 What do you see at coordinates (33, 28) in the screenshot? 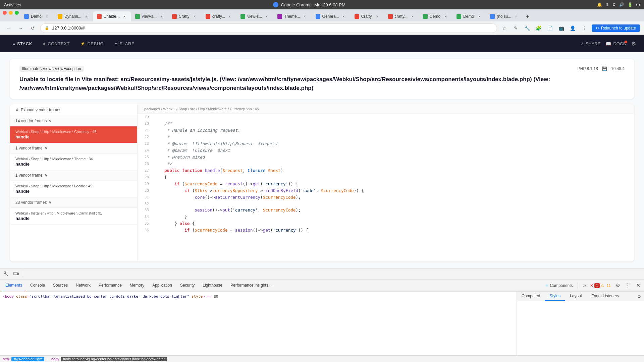
I see `reload-btn: ↺` at bounding box center [33, 28].